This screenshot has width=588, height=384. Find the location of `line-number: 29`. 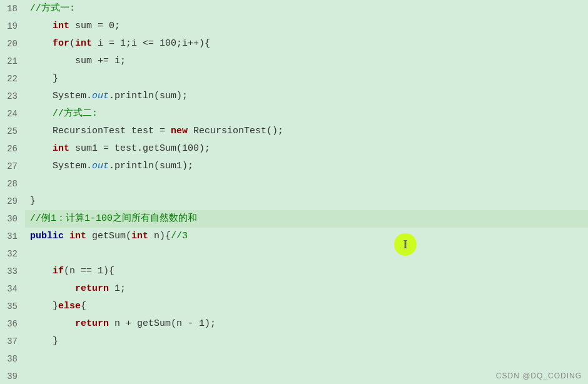

line-number: 29 is located at coordinates (13, 201).